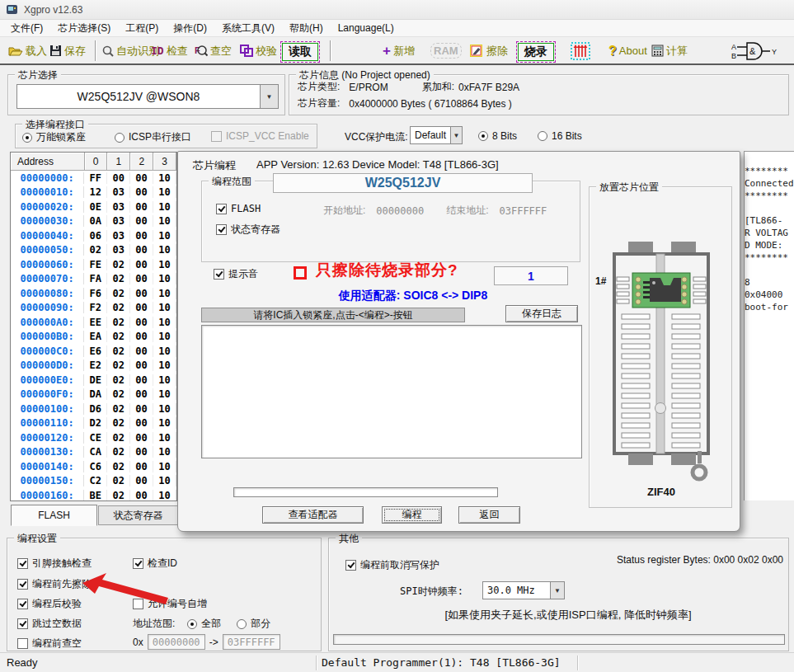 The height and width of the screenshot is (672, 794). What do you see at coordinates (54, 137) in the screenshot?
I see `socket-radio: 万能锁紧座` at bounding box center [54, 137].